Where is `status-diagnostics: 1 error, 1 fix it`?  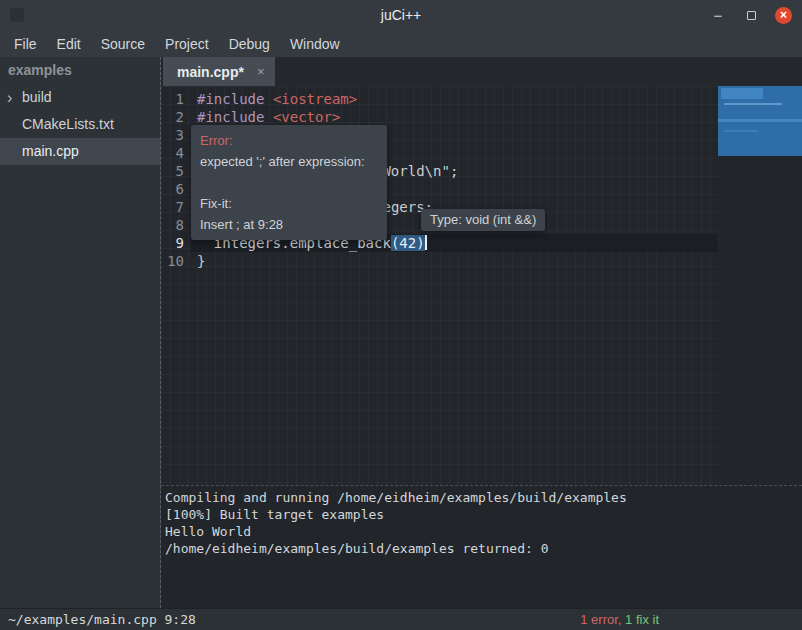 status-diagnostics: 1 error, 1 fix it is located at coordinates (620, 620).